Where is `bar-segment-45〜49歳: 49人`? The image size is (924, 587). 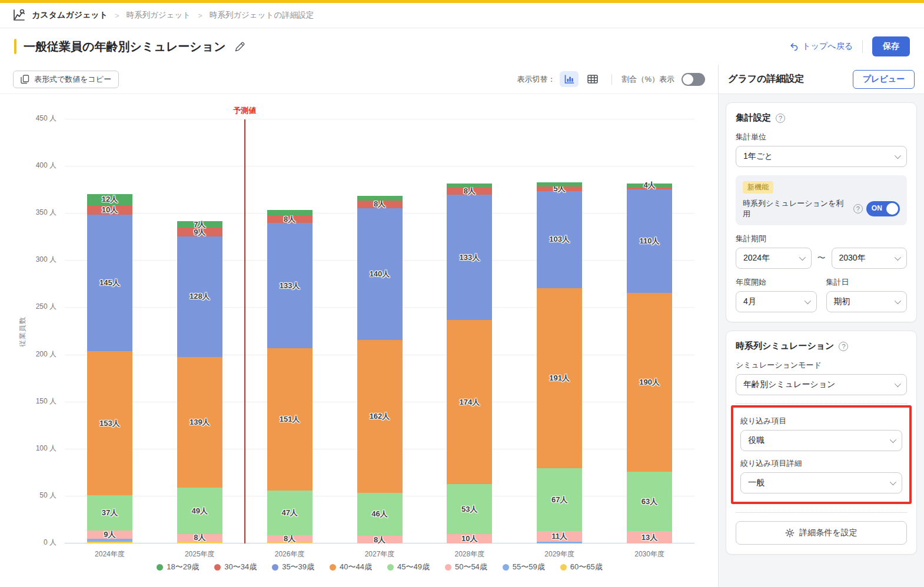 bar-segment-45〜49歳: 49人 is located at coordinates (200, 511).